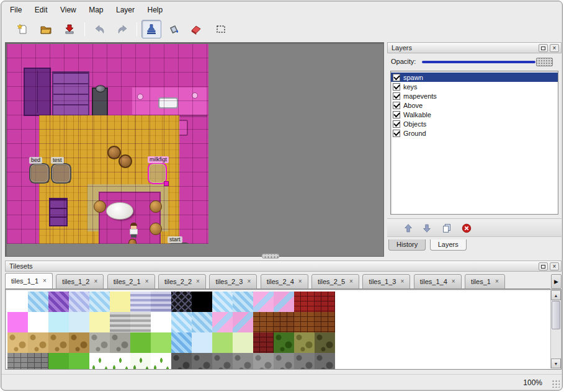 Image resolution: width=564 pixels, height=392 pixels. What do you see at coordinates (132, 282) in the screenshot?
I see `tileset-tab: tiles_2_1 ×` at bounding box center [132, 282].